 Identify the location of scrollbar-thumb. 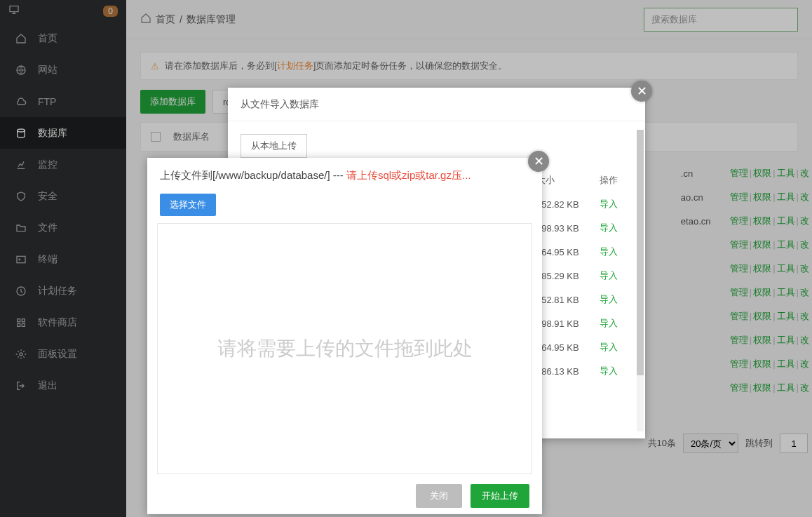
(640, 253).